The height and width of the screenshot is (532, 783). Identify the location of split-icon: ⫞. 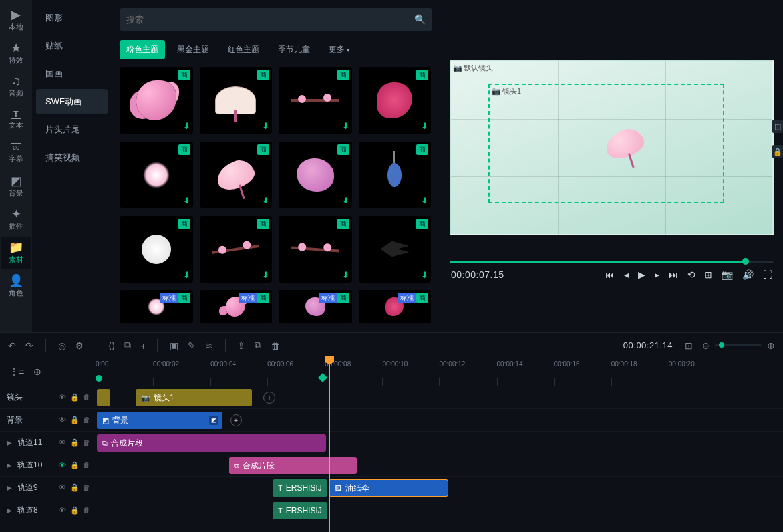
(142, 346).